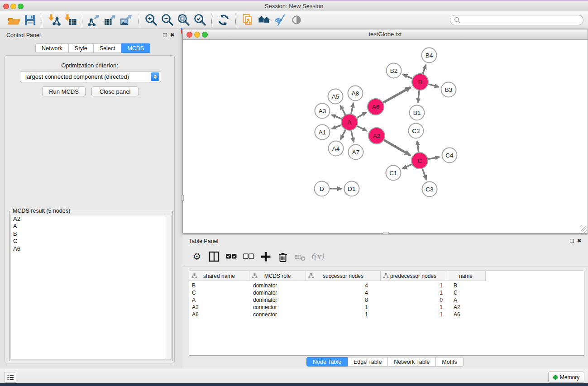 This screenshot has width=588, height=386. Describe the element at coordinates (449, 90) in the screenshot. I see `graph-node: B3` at that location.